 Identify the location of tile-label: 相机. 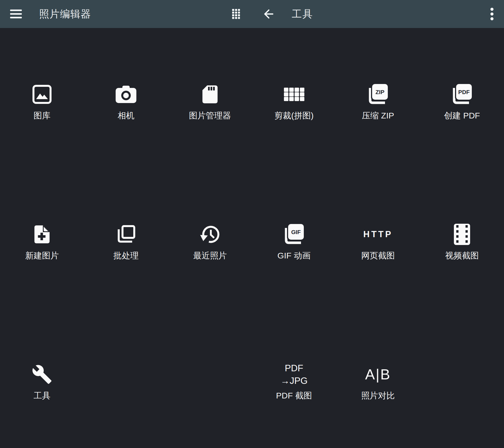
(126, 116).